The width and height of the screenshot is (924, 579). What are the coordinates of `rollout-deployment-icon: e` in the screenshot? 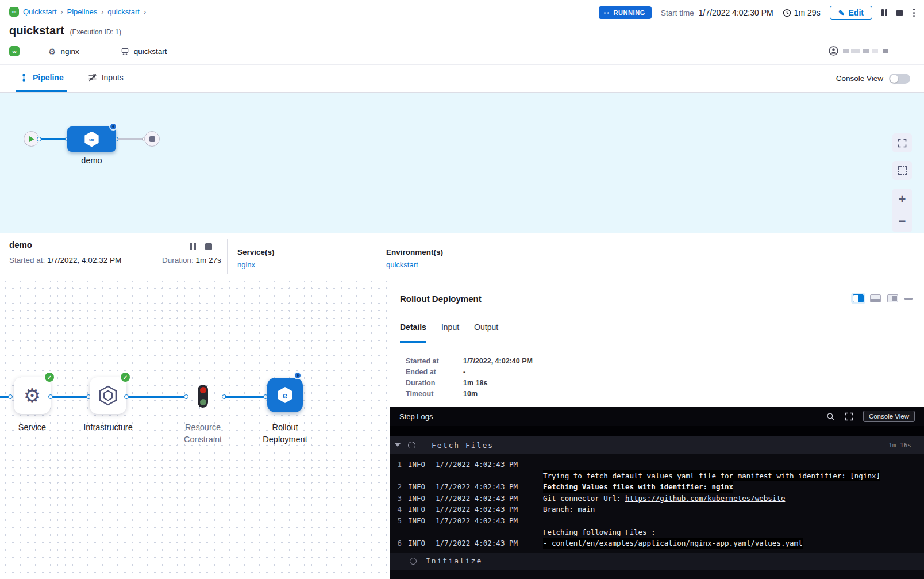 It's located at (285, 395).